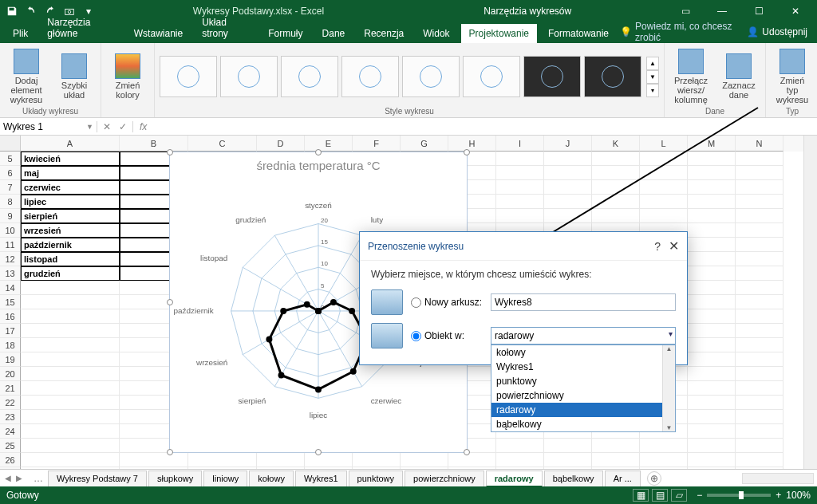  What do you see at coordinates (384, 33) in the screenshot?
I see `tab-review: Recenzja` at bounding box center [384, 33].